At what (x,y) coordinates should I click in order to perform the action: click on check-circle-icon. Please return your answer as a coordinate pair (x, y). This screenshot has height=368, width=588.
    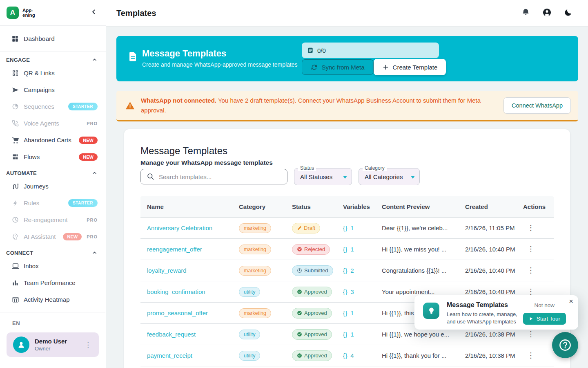
    Looking at the image, I should click on (300, 334).